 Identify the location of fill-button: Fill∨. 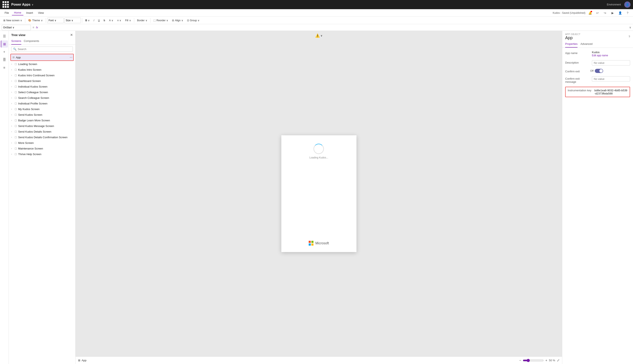
(128, 20).